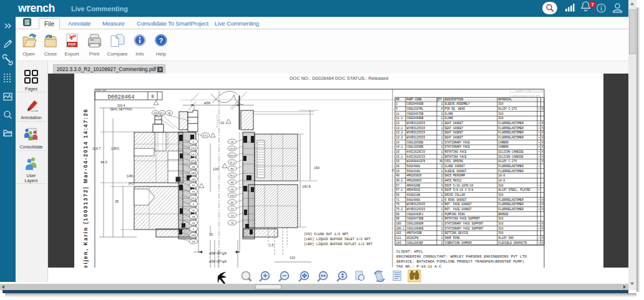 This screenshot has height=300, width=644. What do you see at coordinates (525, 96) in the screenshot?
I see `svg-text: 0 COMMISSIONING ISSUE APPD` at bounding box center [525, 96].